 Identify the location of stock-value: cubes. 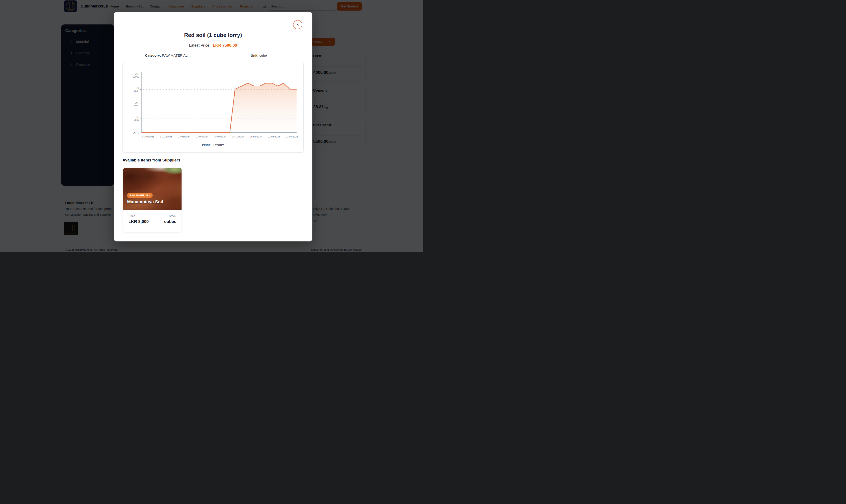
(170, 221).